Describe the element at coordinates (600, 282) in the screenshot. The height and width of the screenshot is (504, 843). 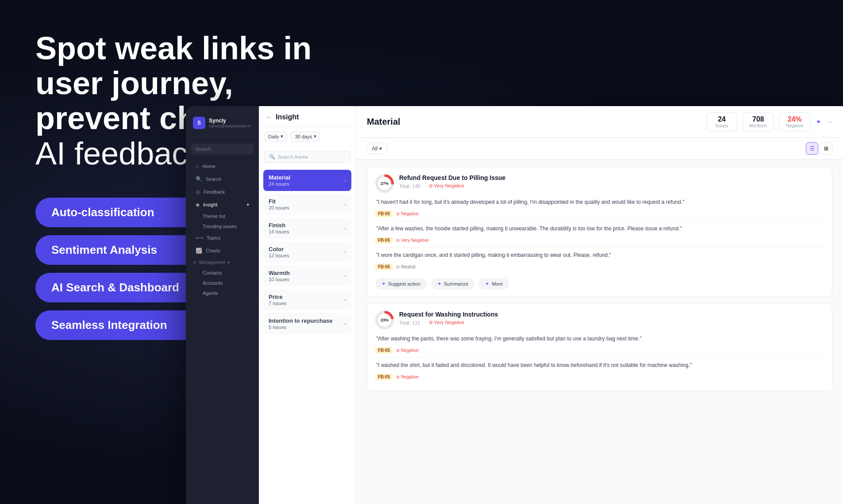
I see `card1-action-bar: ✦ Suggest action ✦ Summarize ✦ More` at that location.